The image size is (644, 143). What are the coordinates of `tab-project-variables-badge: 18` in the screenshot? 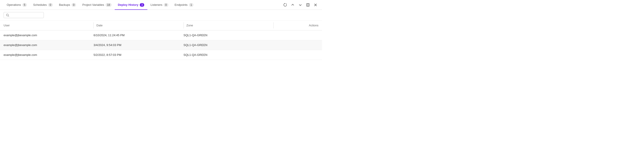 It's located at (108, 5).